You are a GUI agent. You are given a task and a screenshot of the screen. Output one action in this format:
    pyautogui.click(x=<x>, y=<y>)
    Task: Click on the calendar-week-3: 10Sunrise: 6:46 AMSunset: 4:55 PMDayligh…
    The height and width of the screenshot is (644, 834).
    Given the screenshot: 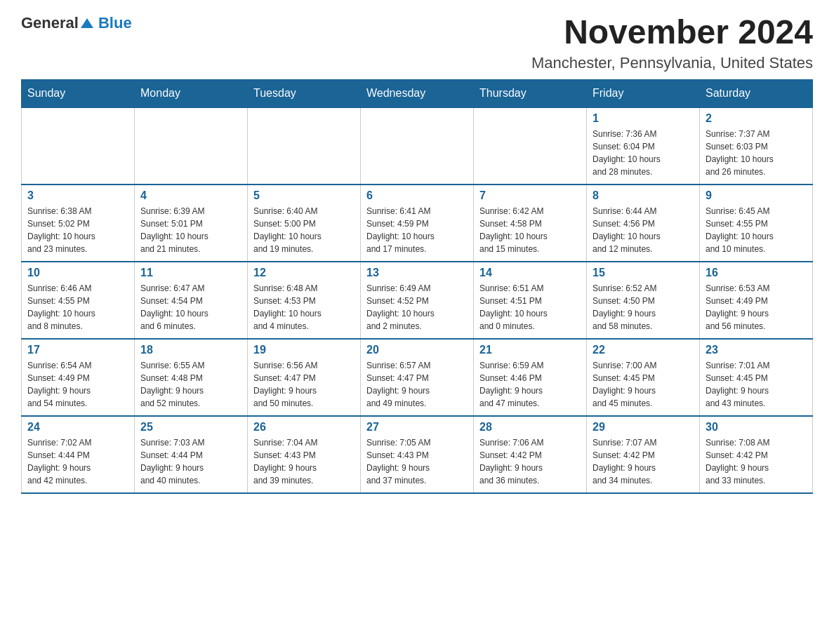 What is the action you would take?
    pyautogui.click(x=417, y=300)
    